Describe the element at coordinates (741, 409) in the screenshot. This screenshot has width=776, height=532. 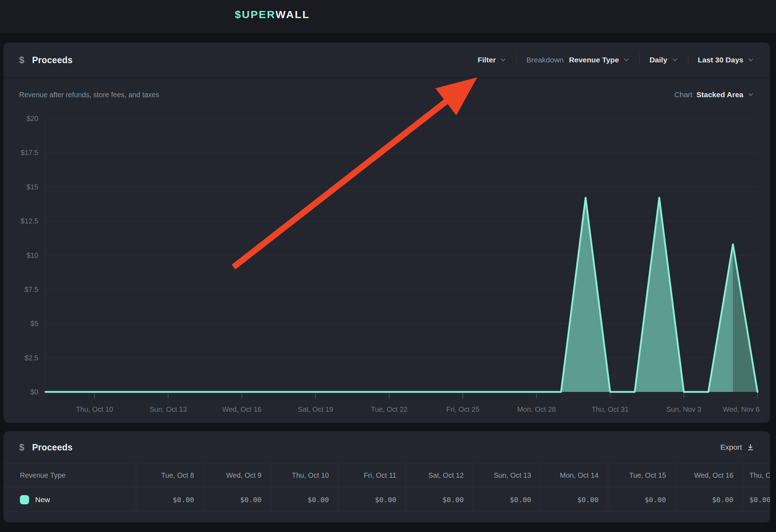
I see `svg-text: Wed, Nov 6` at that location.